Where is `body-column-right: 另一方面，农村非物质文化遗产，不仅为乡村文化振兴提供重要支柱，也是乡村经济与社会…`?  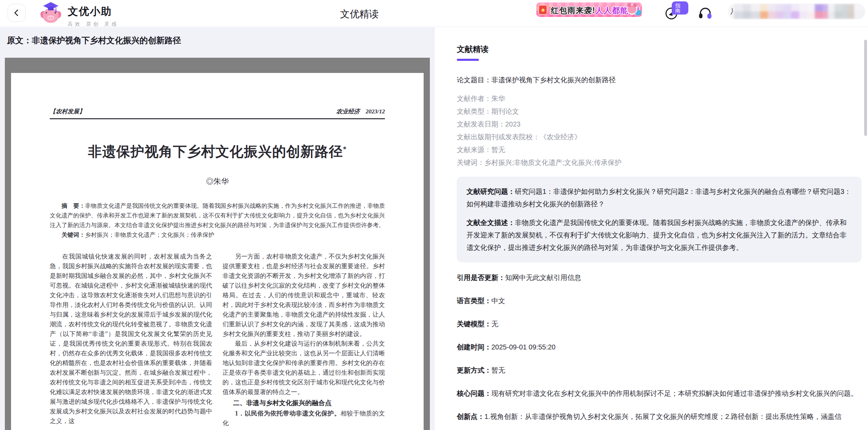
body-column-right: 另一方面，农村非物质文化遗产，不仅为乡村文化振兴提供重要支柱，也是乡村经济与社会… is located at coordinates (304, 340).